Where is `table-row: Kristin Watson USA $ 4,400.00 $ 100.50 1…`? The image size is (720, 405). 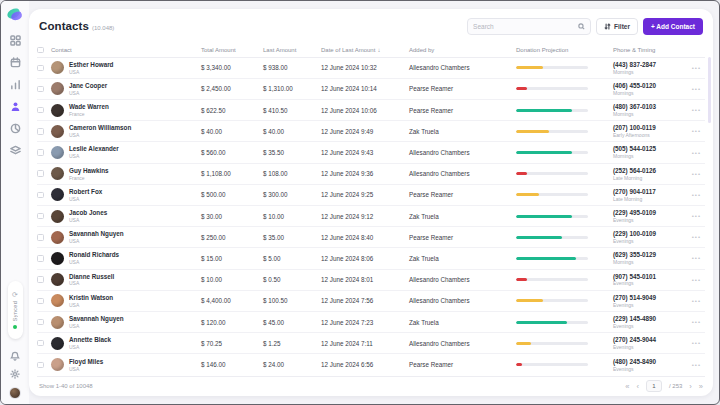
table-row: Kristin Watson USA $ 4,400.00 $ 100.50 1… is located at coordinates (371, 302).